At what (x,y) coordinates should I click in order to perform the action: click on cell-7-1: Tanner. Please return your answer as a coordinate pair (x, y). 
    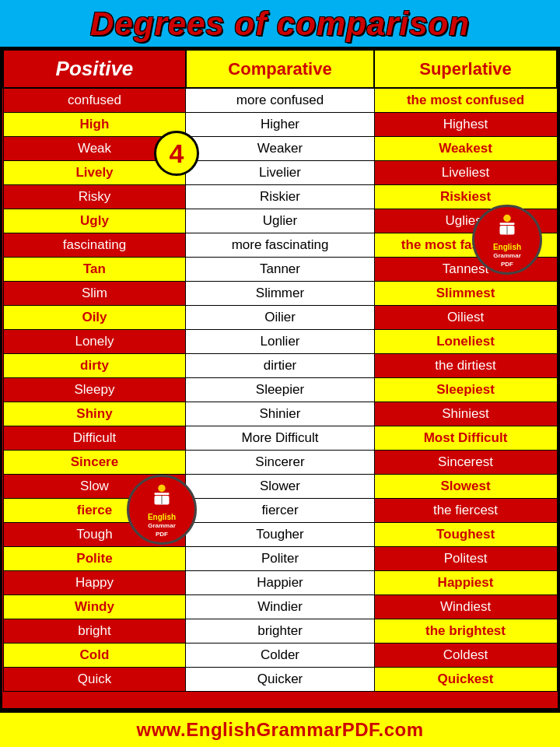
    Looking at the image, I should click on (280, 269).